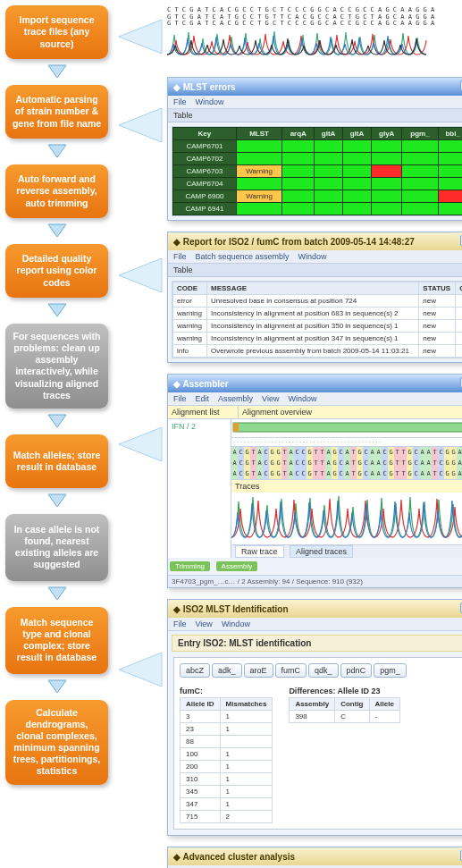 This screenshot has height=868, width=462. Describe the element at coordinates (352, 717) in the screenshot. I see `cell: C` at that location.